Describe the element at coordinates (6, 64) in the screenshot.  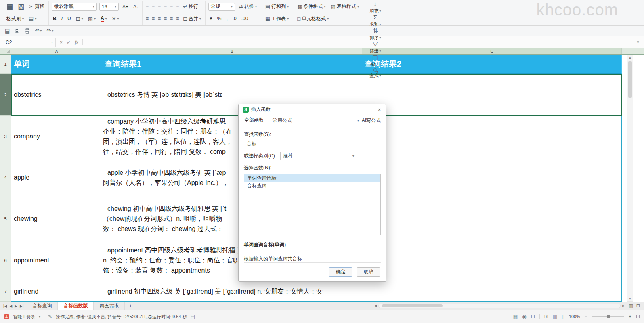
I see `row-header-1: 1` at that location.